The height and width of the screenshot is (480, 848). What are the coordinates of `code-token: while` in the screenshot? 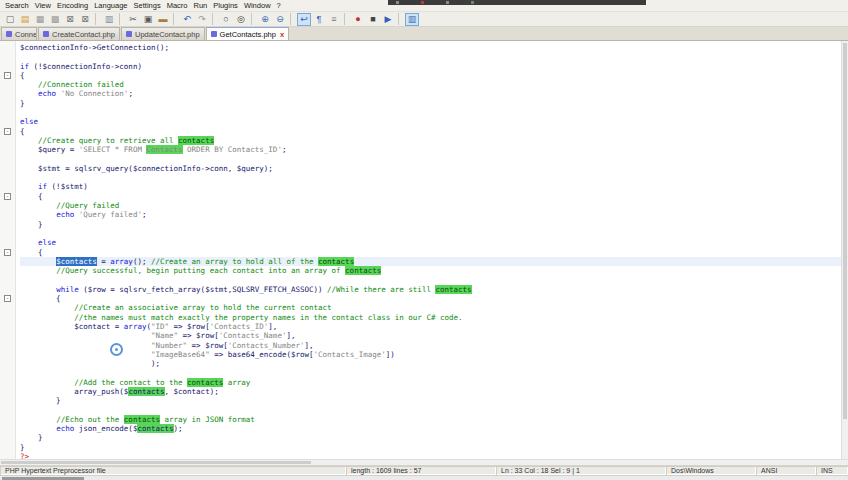 It's located at (68, 290).